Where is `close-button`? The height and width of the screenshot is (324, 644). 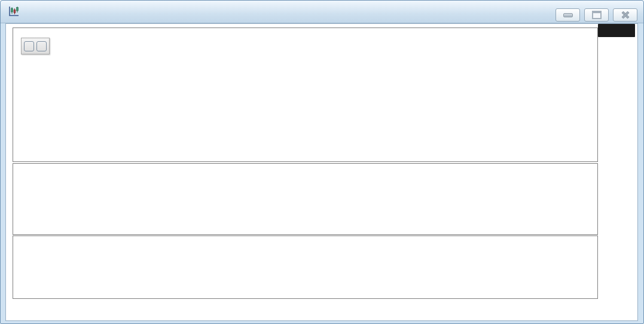
close-button is located at coordinates (625, 15).